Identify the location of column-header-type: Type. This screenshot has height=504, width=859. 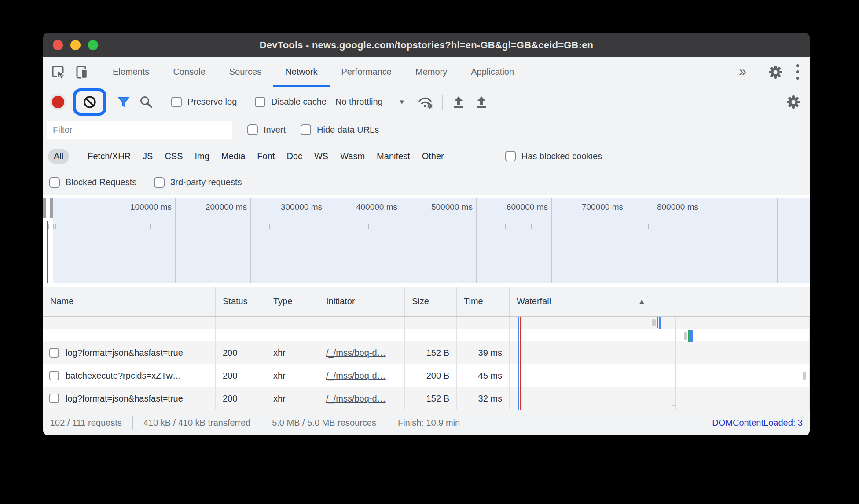
(293, 302).